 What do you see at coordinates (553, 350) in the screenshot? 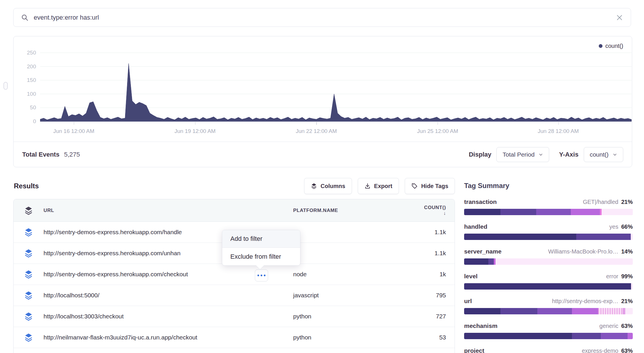
I see `tag-top-value: express-demo` at bounding box center [553, 350].